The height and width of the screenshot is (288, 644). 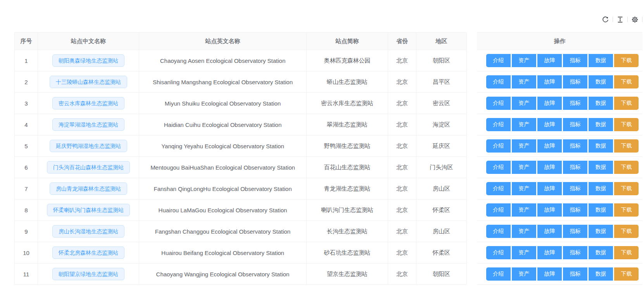 I want to click on station-name-button: 门头沟百花山森林生态监测站, so click(x=88, y=167).